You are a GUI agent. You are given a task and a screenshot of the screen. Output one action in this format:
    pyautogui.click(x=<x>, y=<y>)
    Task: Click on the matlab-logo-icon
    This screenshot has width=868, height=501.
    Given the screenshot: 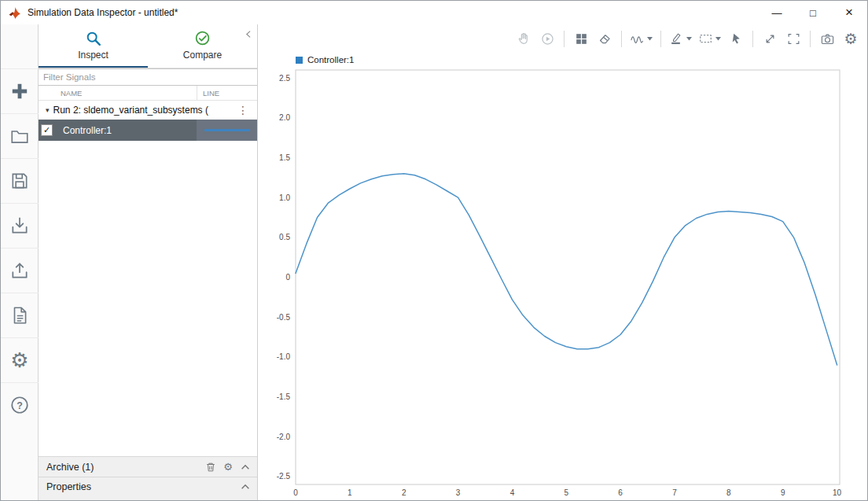 What is the action you would take?
    pyautogui.click(x=15, y=13)
    